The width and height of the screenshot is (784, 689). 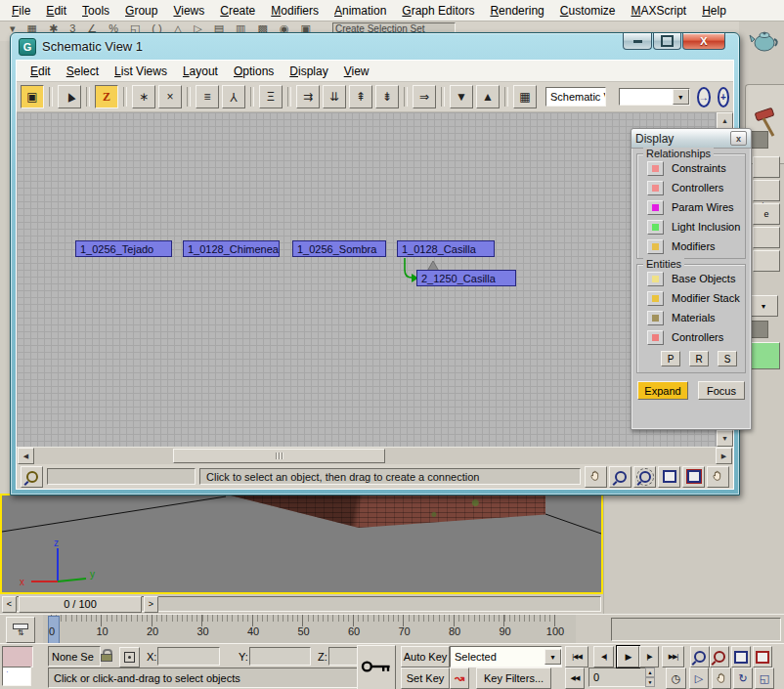 What do you see at coordinates (376, 667) in the screenshot?
I see `set-key-mode-button` at bounding box center [376, 667].